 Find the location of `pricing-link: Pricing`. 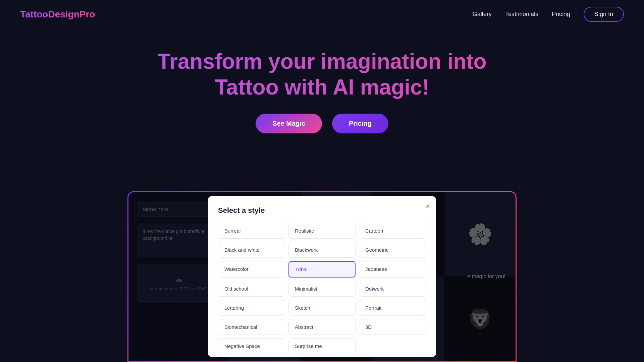

pricing-link: Pricing is located at coordinates (561, 14).